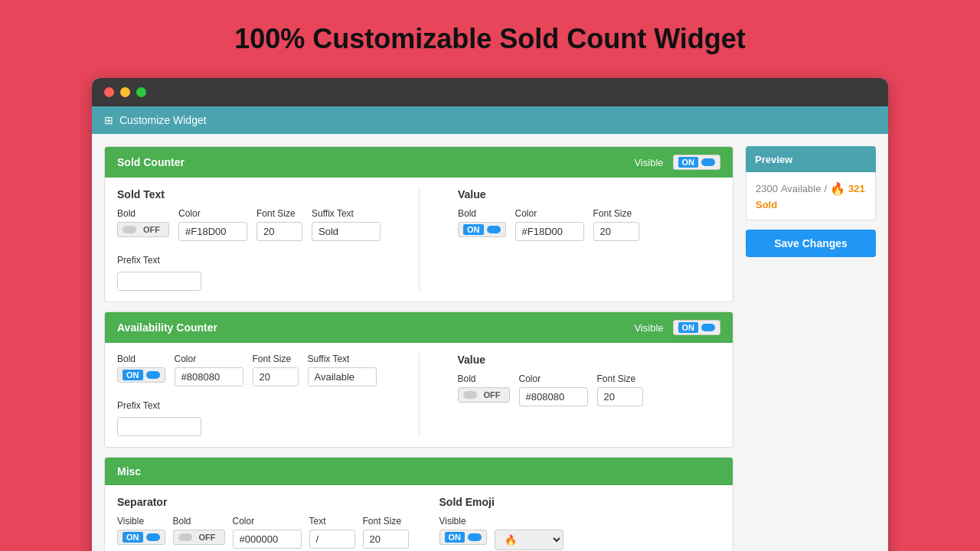 The image size is (980, 551). Describe the element at coordinates (159, 282) in the screenshot. I see `sold-text-prefix-input` at that location.